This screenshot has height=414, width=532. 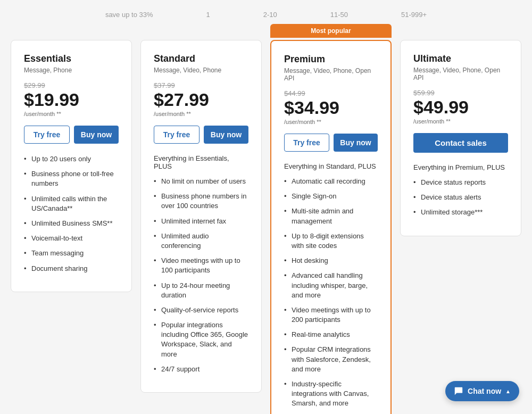 What do you see at coordinates (331, 335) in the screenshot?
I see `premium-feature-8: Real-time analytics` at bounding box center [331, 335].